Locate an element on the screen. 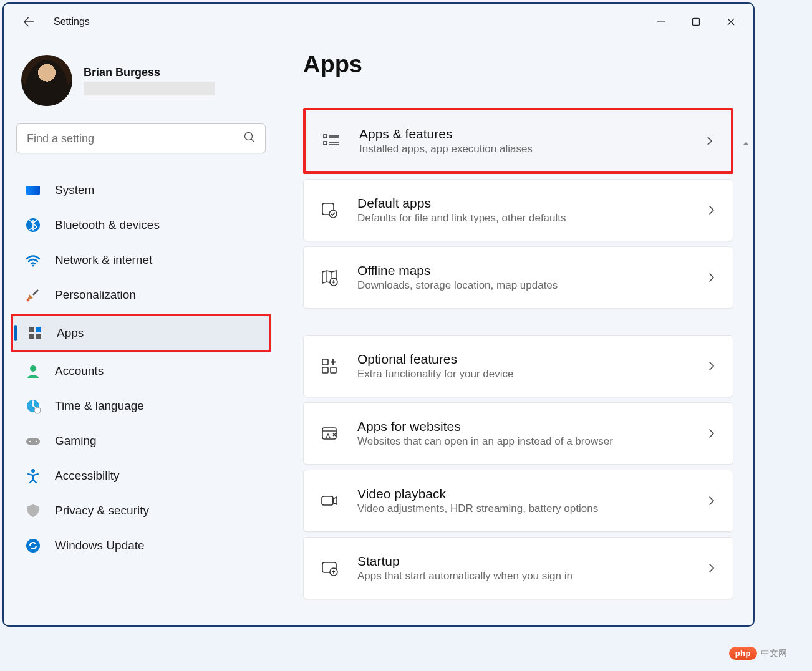 The image size is (812, 671). sidebar-item-system: System is located at coordinates (141, 190).